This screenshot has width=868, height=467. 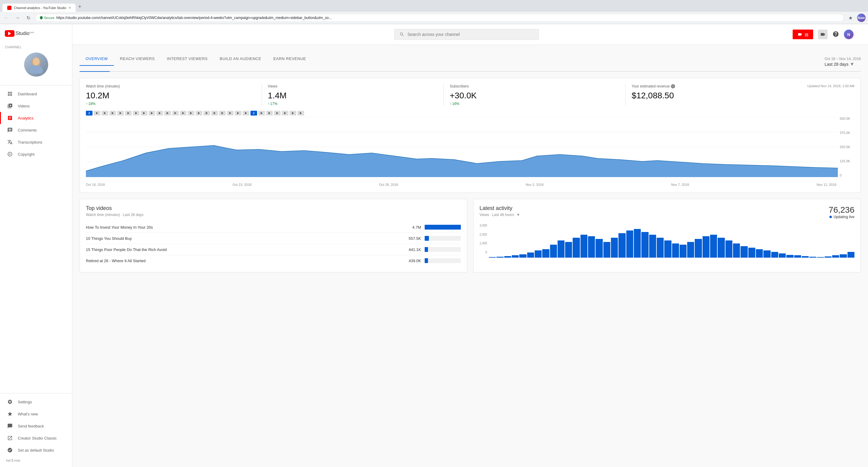 I want to click on sidebar-item-copyright: Copyright, so click(x=36, y=154).